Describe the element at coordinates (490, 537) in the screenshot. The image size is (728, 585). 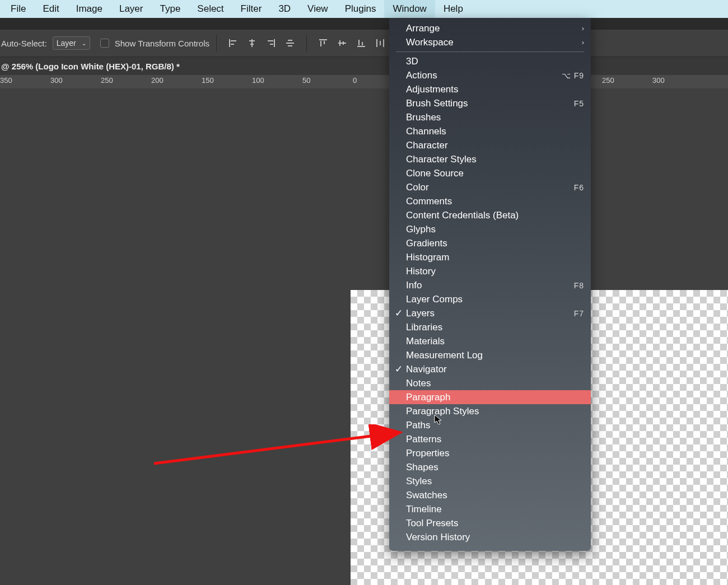
I see `window-menu-item-version-history: Version History` at that location.